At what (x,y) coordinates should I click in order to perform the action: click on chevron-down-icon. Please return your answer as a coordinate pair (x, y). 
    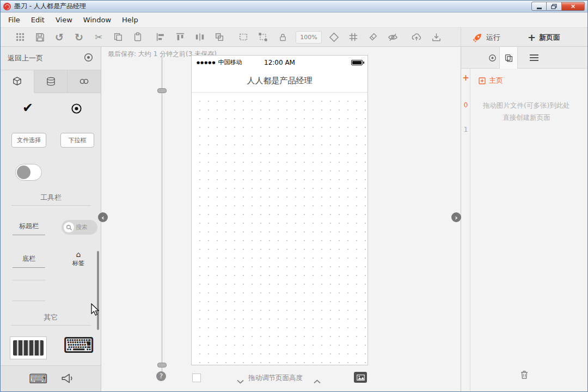
    Looking at the image, I should click on (241, 381).